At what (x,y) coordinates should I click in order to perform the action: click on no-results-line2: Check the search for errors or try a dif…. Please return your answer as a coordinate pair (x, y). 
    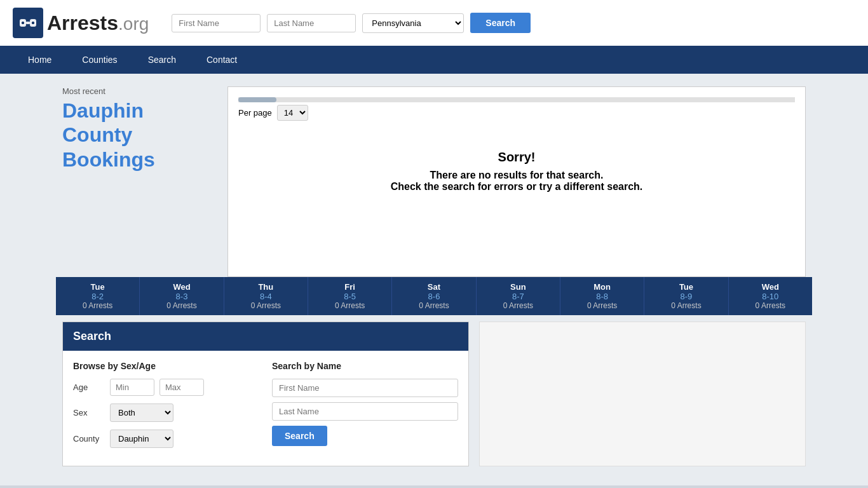
    Looking at the image, I should click on (517, 187).